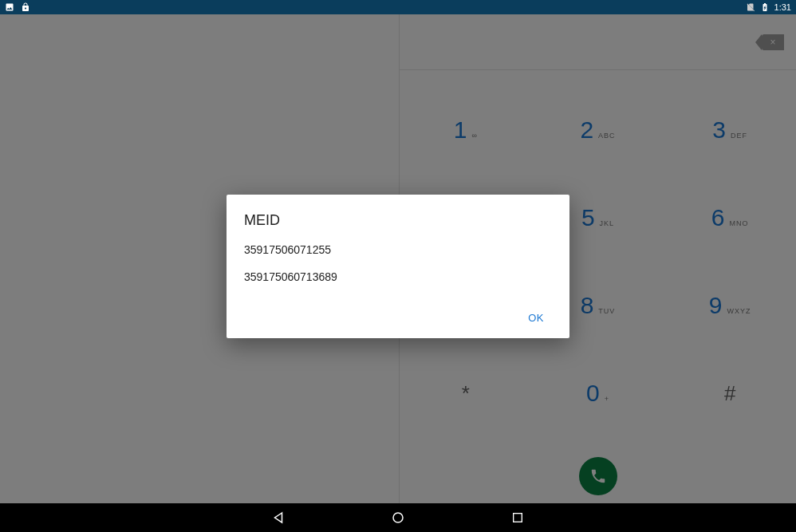  Describe the element at coordinates (278, 518) in the screenshot. I see `nav-back-button` at that location.